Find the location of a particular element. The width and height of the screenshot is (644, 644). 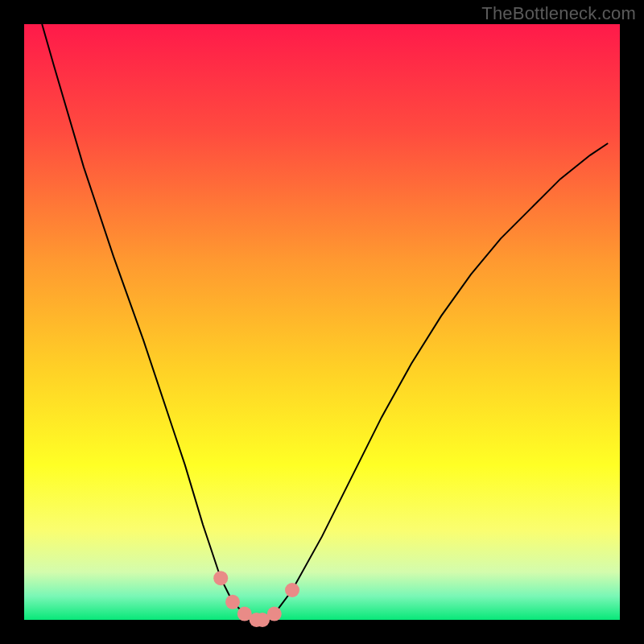

watermark-label: TheBottleneck.com is located at coordinates (559, 14).